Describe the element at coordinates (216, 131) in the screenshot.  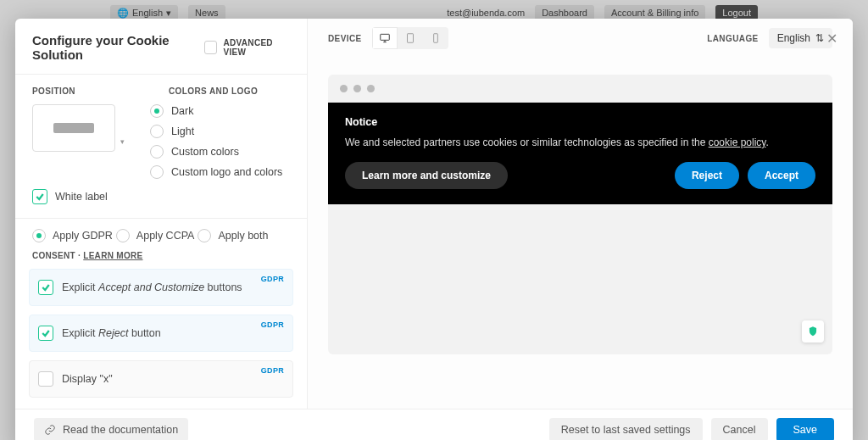
I see `color-option-light: Light` at that location.